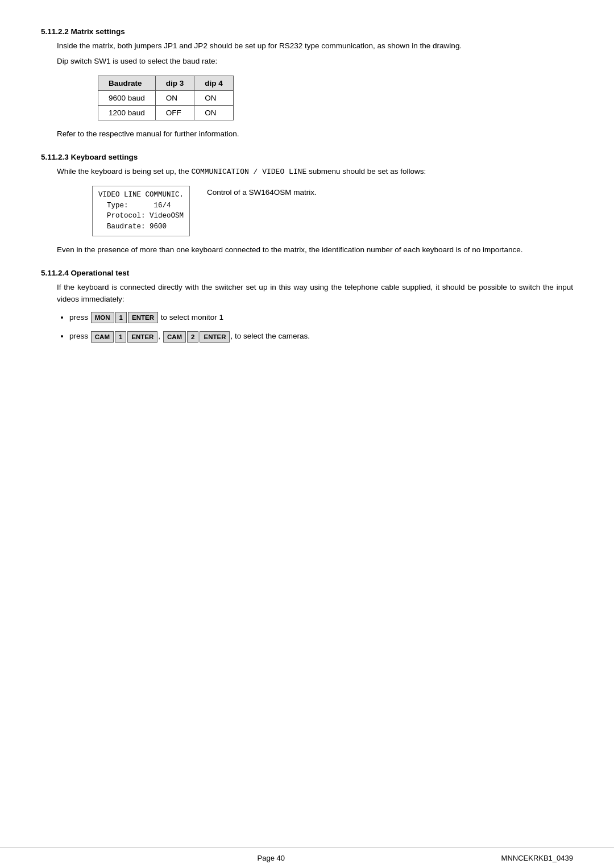 The width and height of the screenshot is (614, 868). I want to click on key-cam2: CAM, so click(175, 337).